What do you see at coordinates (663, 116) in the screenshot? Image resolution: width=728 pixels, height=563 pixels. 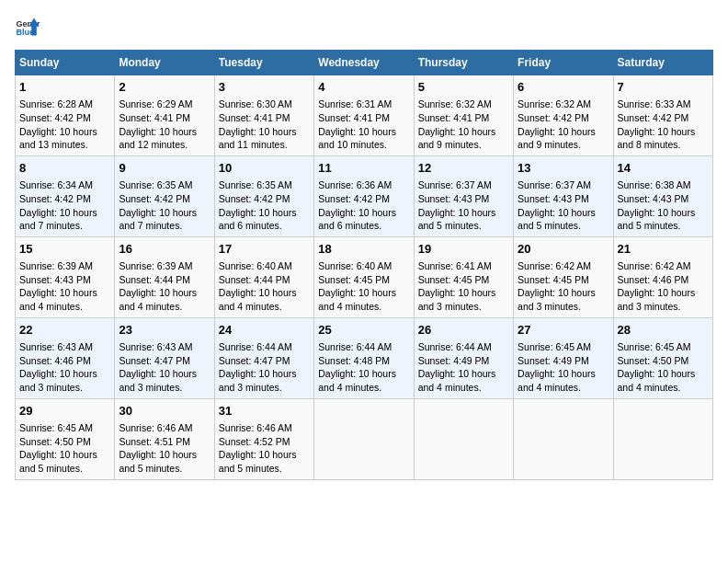 I see `calendar-cell: 7Sunrise: 6:33 AMSunset: 4:42 PMDaylight…` at bounding box center [663, 116].